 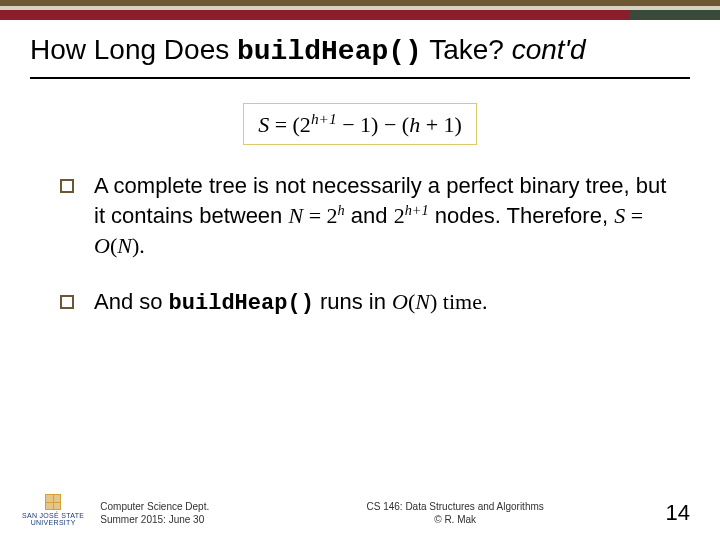 What do you see at coordinates (53, 502) in the screenshot?
I see `logo-icon` at bounding box center [53, 502].